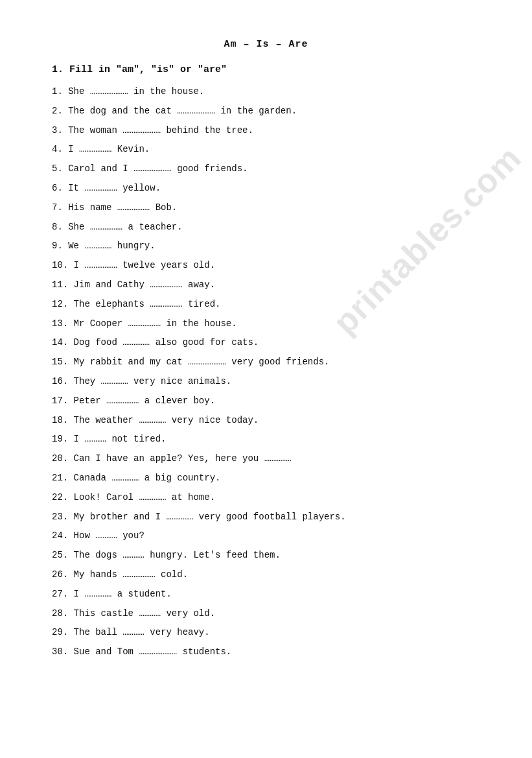 This screenshot has width=532, height=758. What do you see at coordinates (266, 517) in the screenshot?
I see `list-item: 23. My brother and I …………… very good foo…` at bounding box center [266, 517].